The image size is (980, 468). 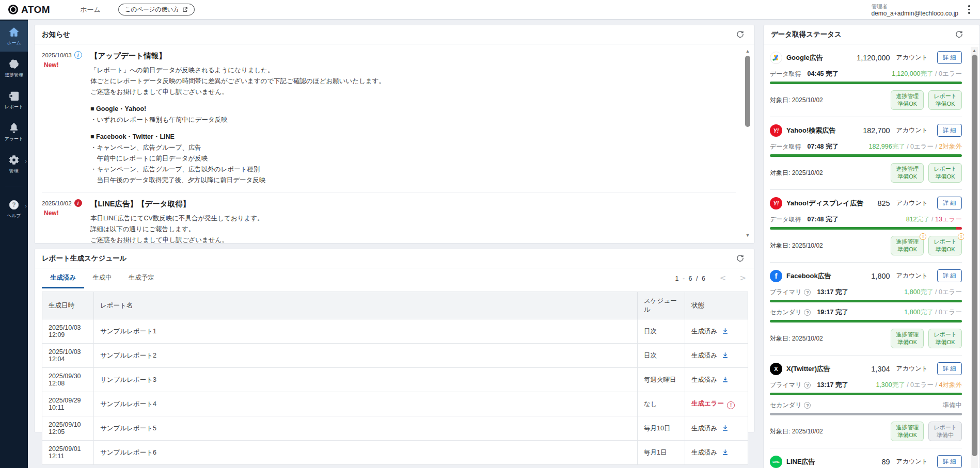 What do you see at coordinates (14, 132) in the screenshot?
I see `sidebar-item-alert: アラート` at bounding box center [14, 132].